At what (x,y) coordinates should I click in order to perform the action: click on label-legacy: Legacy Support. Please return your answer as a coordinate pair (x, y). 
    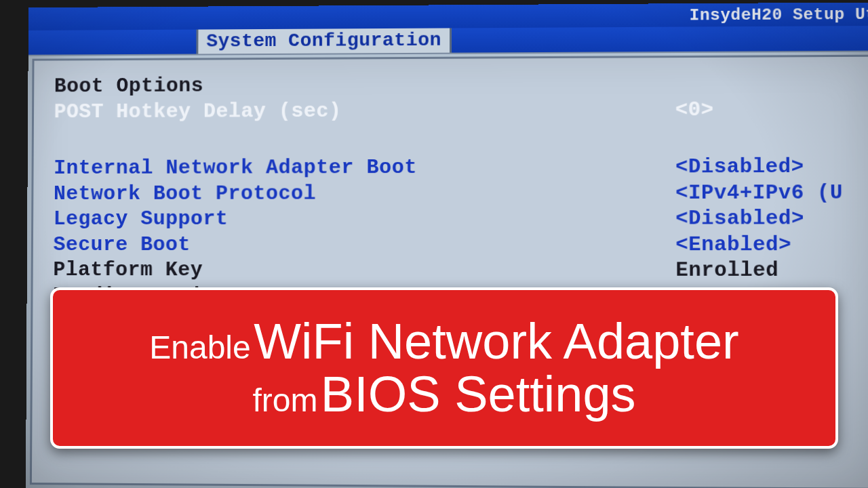
    Looking at the image, I should click on (365, 219).